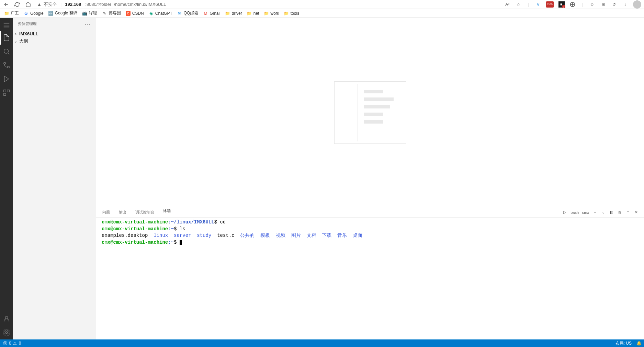 This screenshot has width=644, height=347. I want to click on bookmark-item: 📁tools, so click(292, 13).